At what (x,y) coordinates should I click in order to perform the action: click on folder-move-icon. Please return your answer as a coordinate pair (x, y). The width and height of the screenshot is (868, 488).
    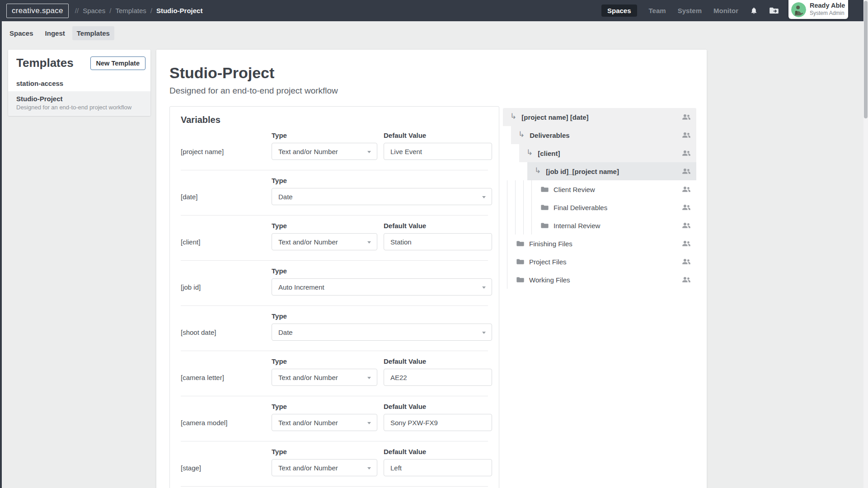
    Looking at the image, I should click on (774, 11).